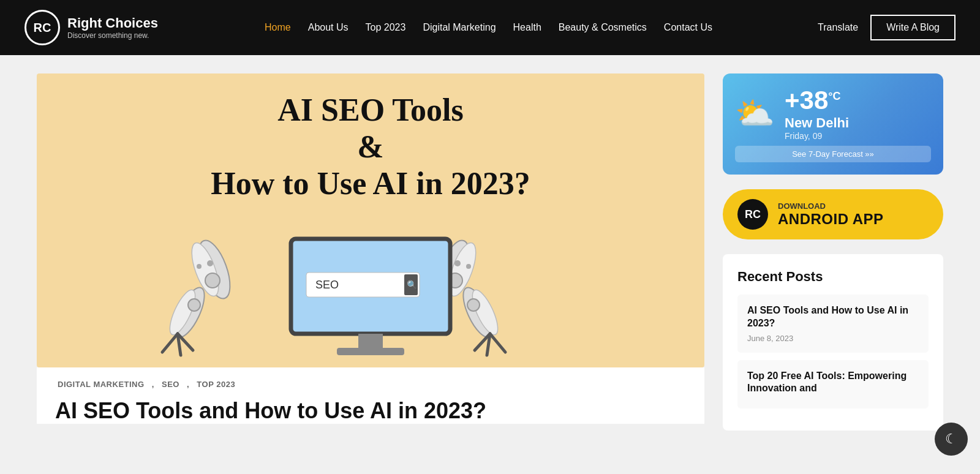  I want to click on tag-digital-marketing: DIGITAL MARKETING, so click(101, 385).